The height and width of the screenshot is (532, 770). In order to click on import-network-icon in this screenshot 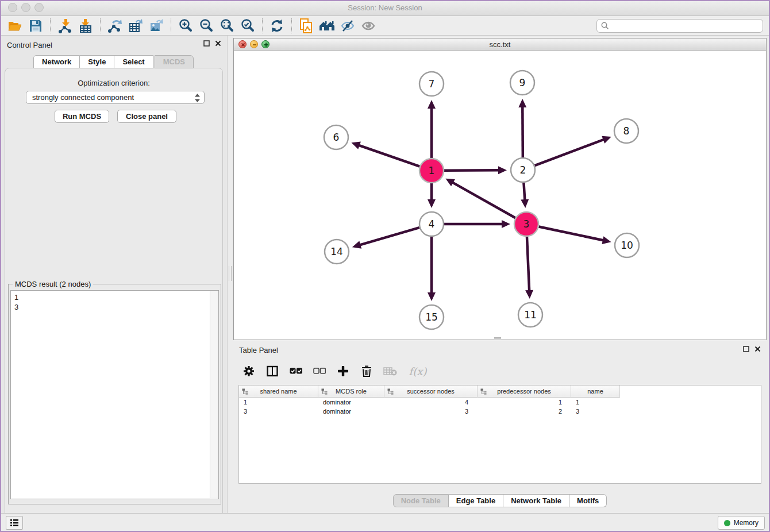, I will do `click(65, 26)`.